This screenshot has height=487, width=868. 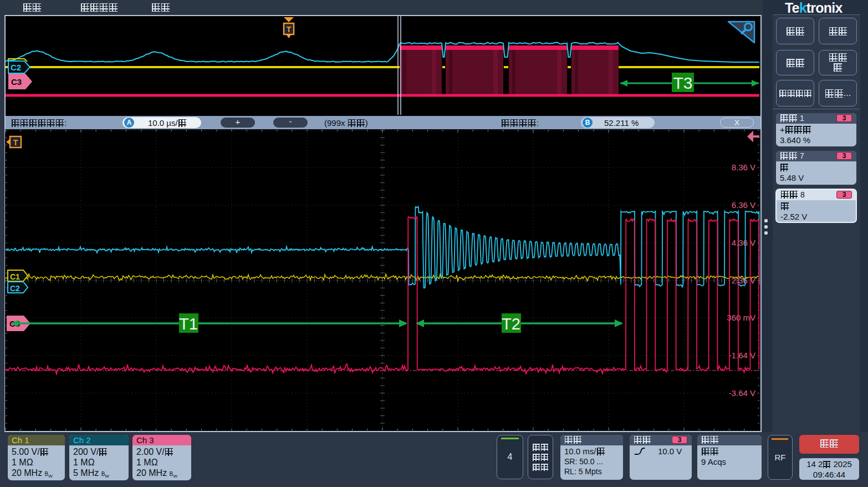 I want to click on svg-text: T3, so click(x=683, y=83).